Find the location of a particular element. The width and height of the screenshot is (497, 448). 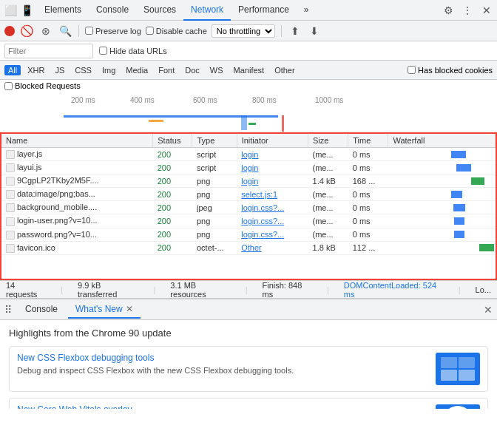

filter-icon: ⊛ is located at coordinates (46, 31).